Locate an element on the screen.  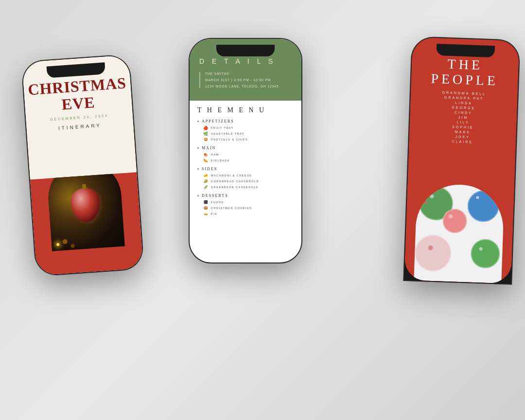
phone-center: D E T A I L S THE SMITHS' MARCH 31ST | 4… is located at coordinates (245, 151).